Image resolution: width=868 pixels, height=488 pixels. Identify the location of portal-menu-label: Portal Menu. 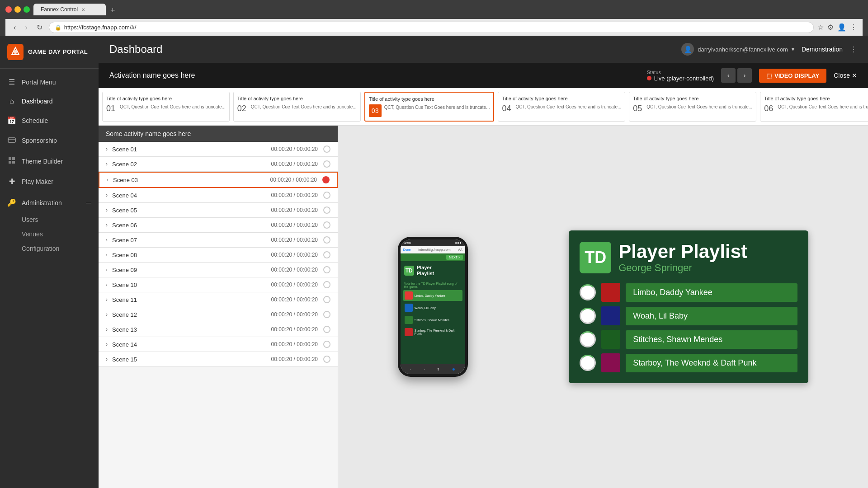
(39, 82).